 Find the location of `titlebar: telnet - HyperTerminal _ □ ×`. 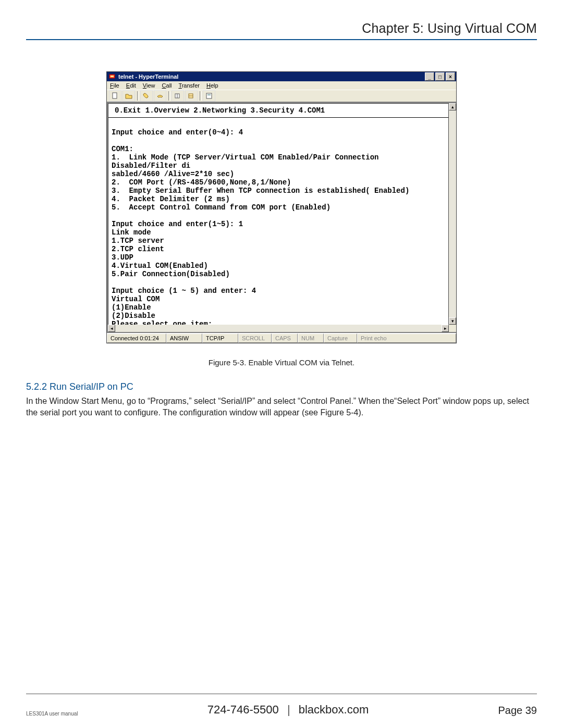

titlebar: telnet - HyperTerminal _ □ × is located at coordinates (282, 77).